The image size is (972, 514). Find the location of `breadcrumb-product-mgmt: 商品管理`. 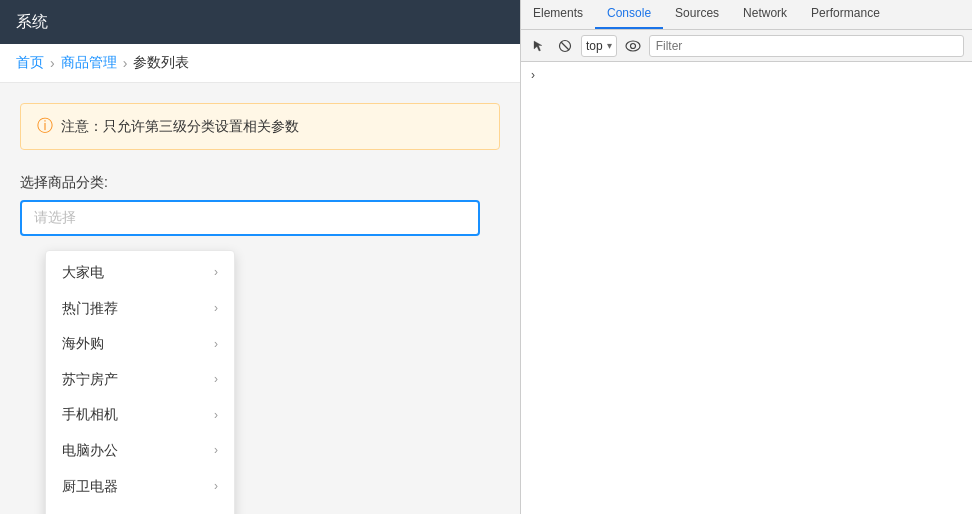

breadcrumb-product-mgmt: 商品管理 is located at coordinates (89, 63).